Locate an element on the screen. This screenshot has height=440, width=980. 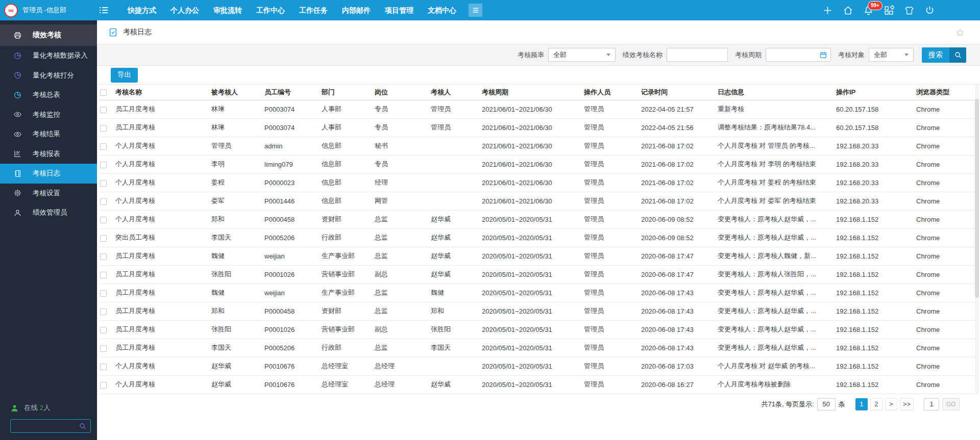
page-button: 2 is located at coordinates (876, 404).